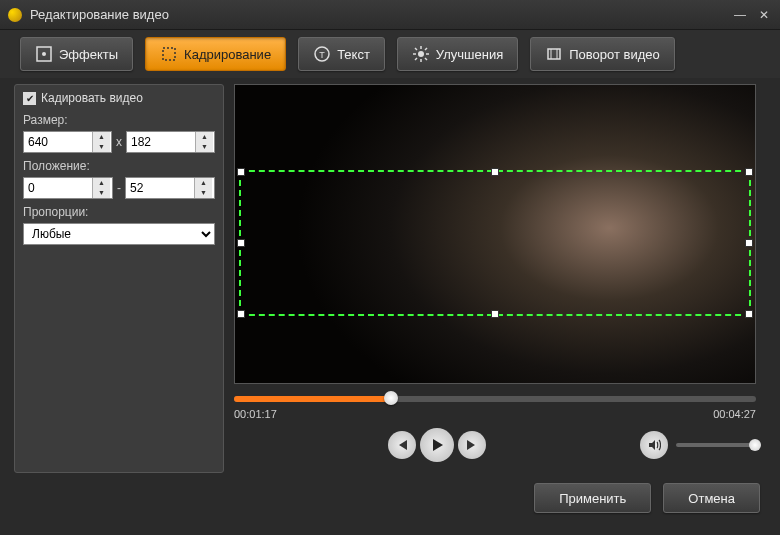 This screenshot has width=780, height=535. What do you see at coordinates (68, 142) in the screenshot?
I see `width-spinner: ▲▼` at bounding box center [68, 142].